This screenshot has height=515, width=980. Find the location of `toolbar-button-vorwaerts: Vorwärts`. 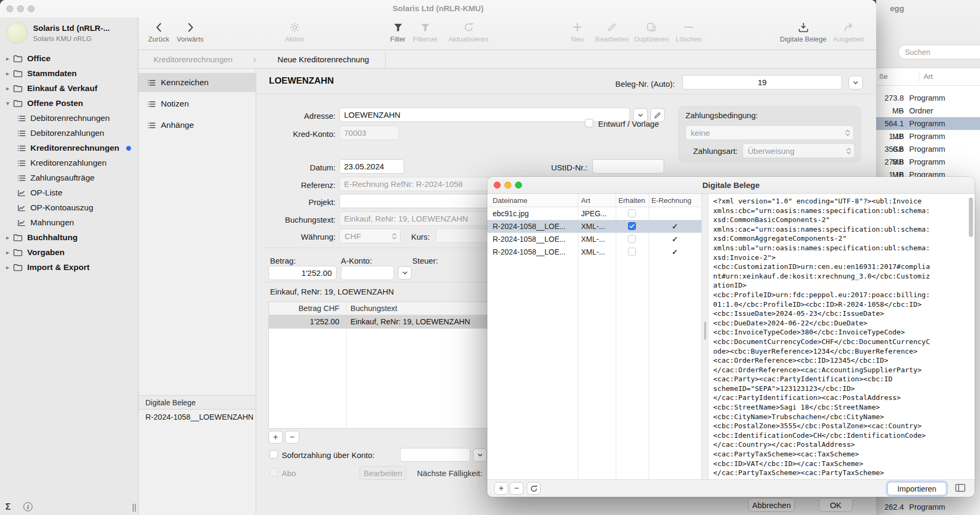

toolbar-button-vorwaerts: Vorwärts is located at coordinates (190, 32).